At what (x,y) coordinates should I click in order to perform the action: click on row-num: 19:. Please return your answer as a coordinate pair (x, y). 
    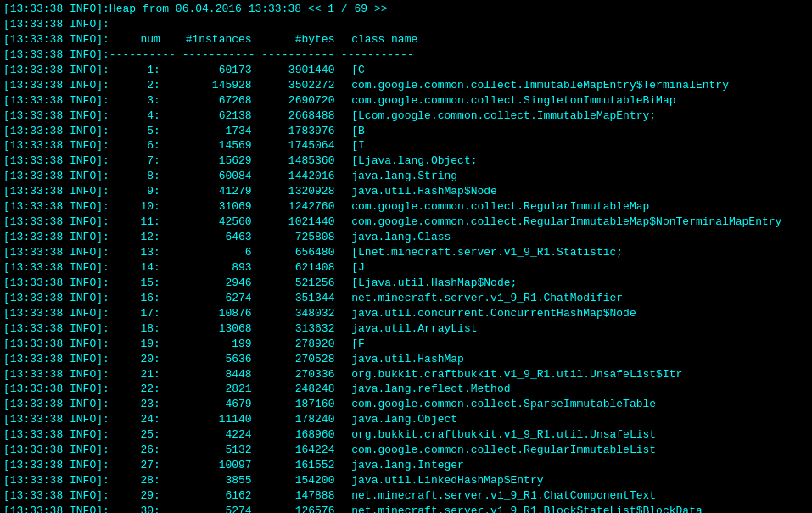
    Looking at the image, I should click on (135, 344).